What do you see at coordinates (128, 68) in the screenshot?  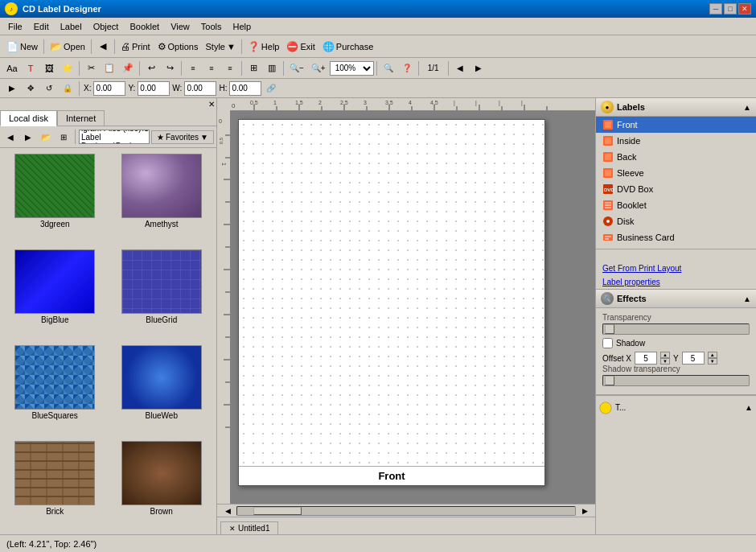 I see `tb2-paste: 📌` at bounding box center [128, 68].